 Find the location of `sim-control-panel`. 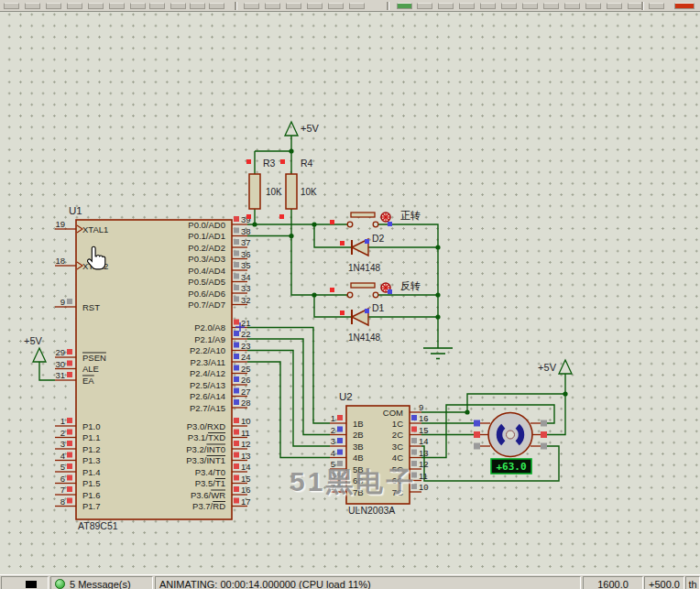

sim-control-panel is located at coordinates (25, 583).